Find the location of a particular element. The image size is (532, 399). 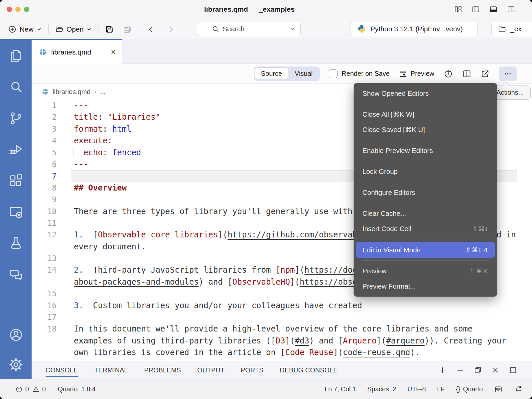

menu-item-label: Configure Editors is located at coordinates (389, 193).